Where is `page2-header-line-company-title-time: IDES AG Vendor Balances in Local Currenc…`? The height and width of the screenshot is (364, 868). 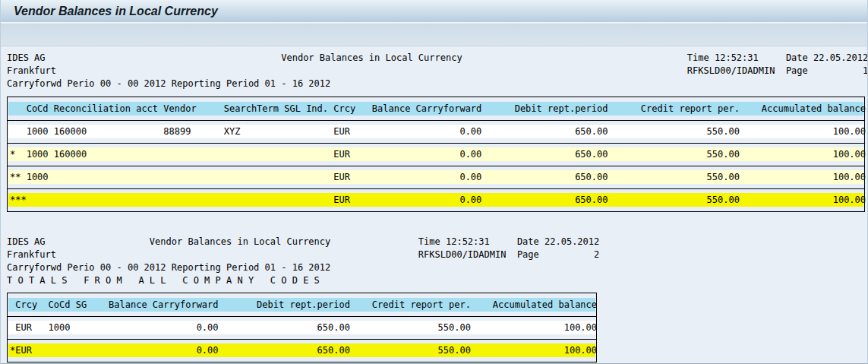
page2-header-line-company-title-time: IDES AG Vendor Balances in Local Currenc… is located at coordinates (303, 242).